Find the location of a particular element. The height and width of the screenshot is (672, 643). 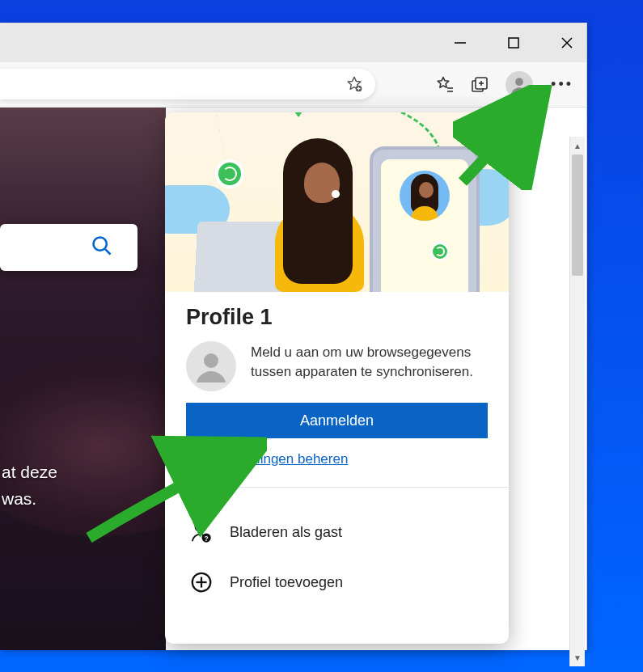

add-favorite-button is located at coordinates (354, 84).